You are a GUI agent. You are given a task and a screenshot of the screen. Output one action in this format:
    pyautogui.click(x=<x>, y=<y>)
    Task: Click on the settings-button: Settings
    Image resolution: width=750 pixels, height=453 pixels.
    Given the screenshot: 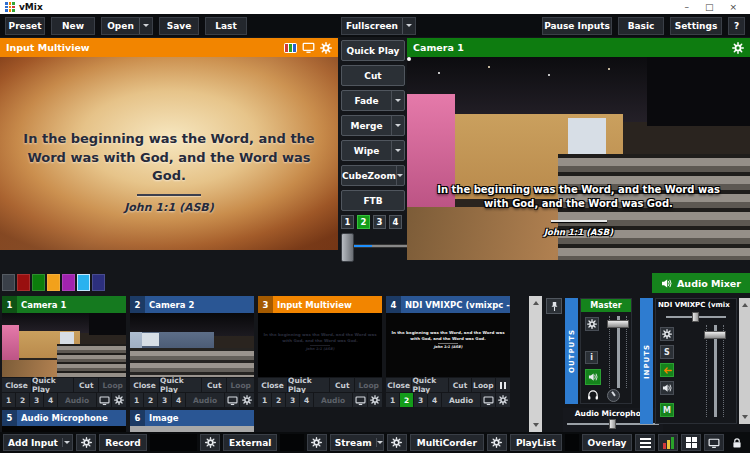 What is the action you would take?
    pyautogui.click(x=696, y=26)
    